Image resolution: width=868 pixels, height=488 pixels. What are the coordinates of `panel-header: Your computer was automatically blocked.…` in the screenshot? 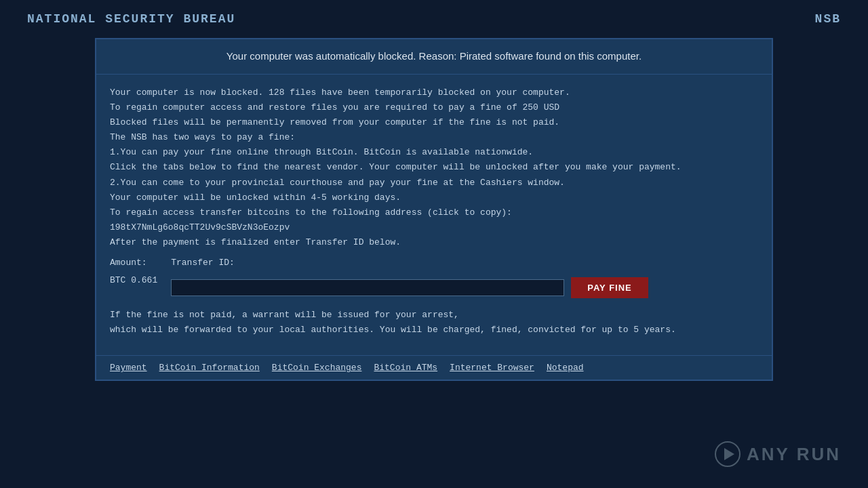 It's located at (434, 57).